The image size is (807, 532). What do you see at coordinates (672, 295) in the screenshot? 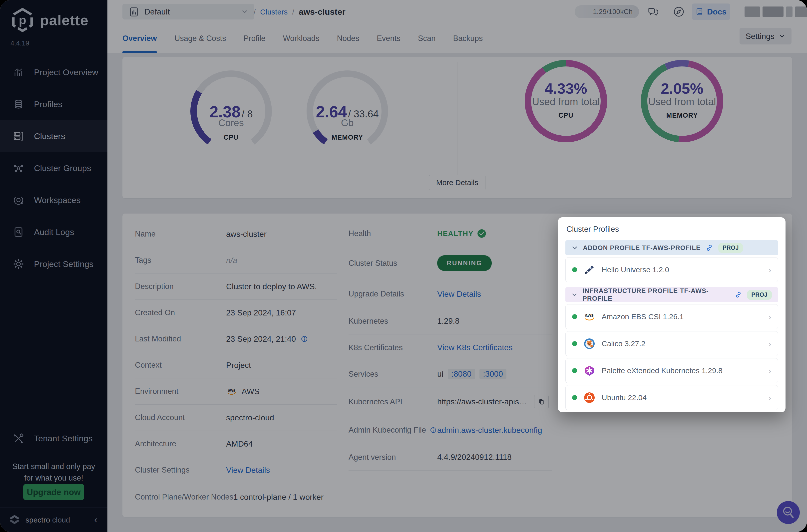
I see `infrastructure-profile-header: INFRASTRUCTURE PROFILE TF-AWS-PROFILE PR…` at bounding box center [672, 295].